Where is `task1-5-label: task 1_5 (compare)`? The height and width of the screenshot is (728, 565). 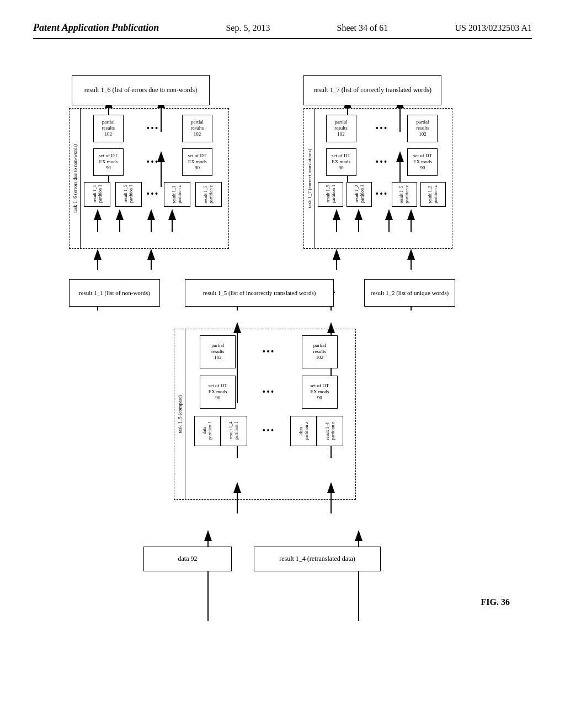 task1-5-label: task 1_5 (compare) is located at coordinates (180, 414).